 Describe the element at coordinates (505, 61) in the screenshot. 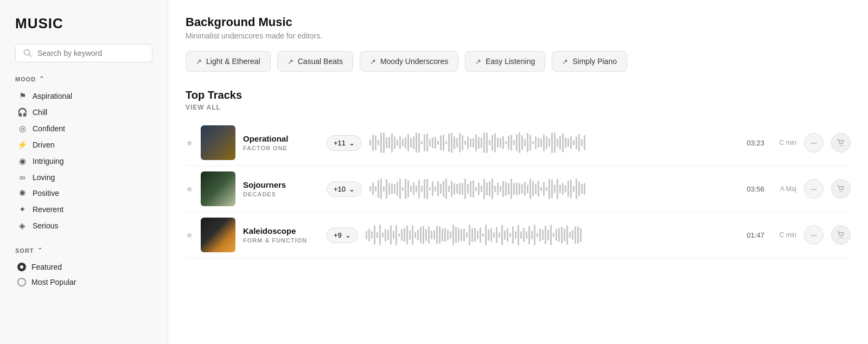

I see `category-pill: ↗ Easy Listening` at that location.